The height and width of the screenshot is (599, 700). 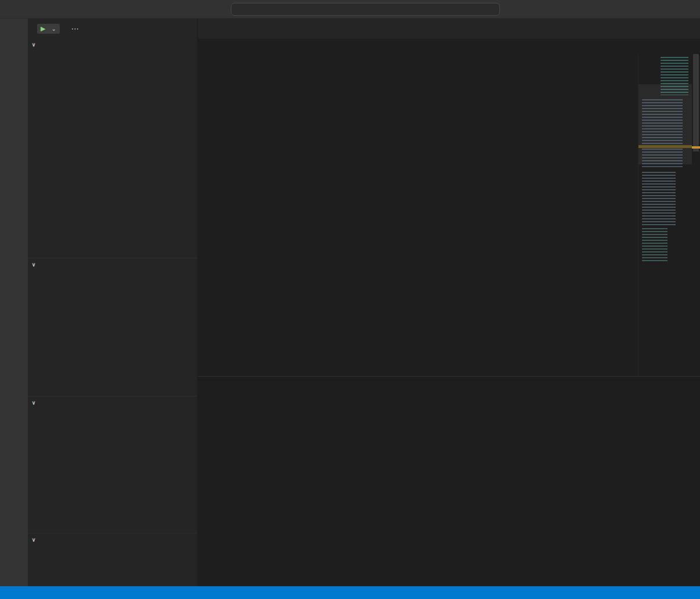 I want to click on status-bar, so click(x=350, y=593).